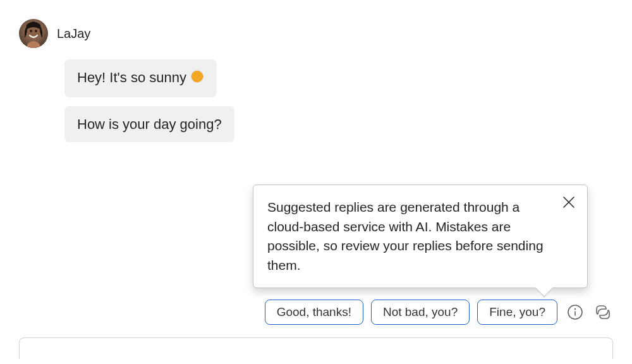 Image resolution: width=632 pixels, height=364 pixels. I want to click on message-text: How is your day going?, so click(149, 124).